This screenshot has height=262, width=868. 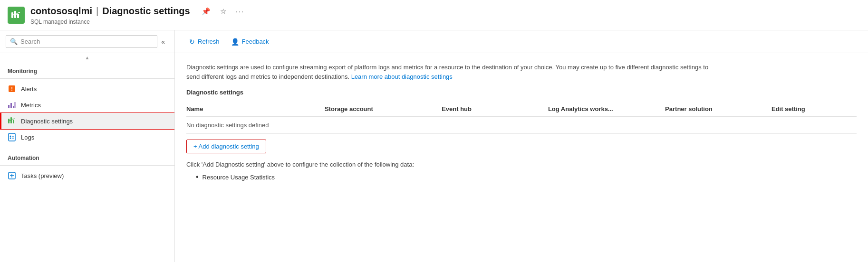 I want to click on add-diagnostic-setting-button: + Add diagnostic setting, so click(x=226, y=146).